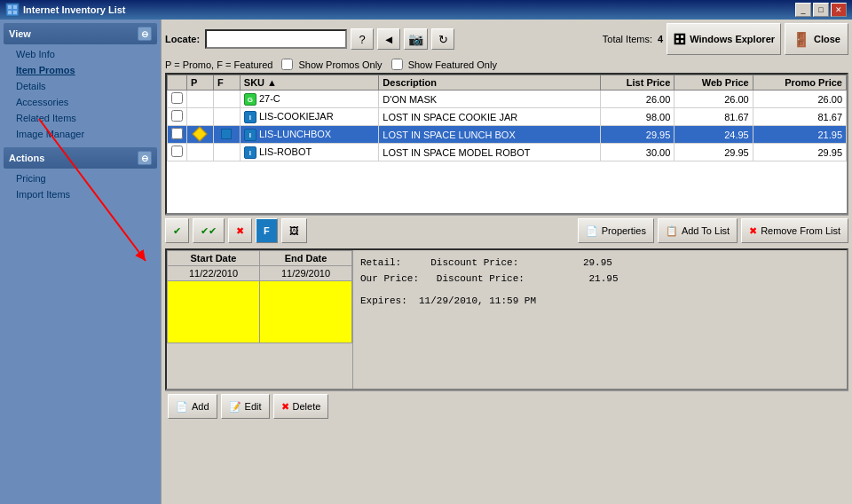 Image resolution: width=852 pixels, height=504 pixels. Describe the element at coordinates (260, 312) in the screenshot. I see `yellow-row` at that location.